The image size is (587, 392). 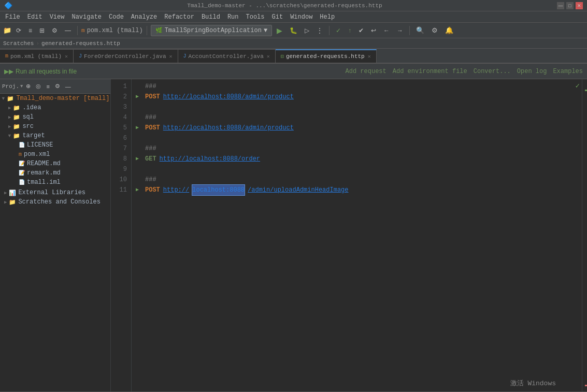 I want to click on toolbar-collapse-btn: ≡, so click(x=30, y=31).